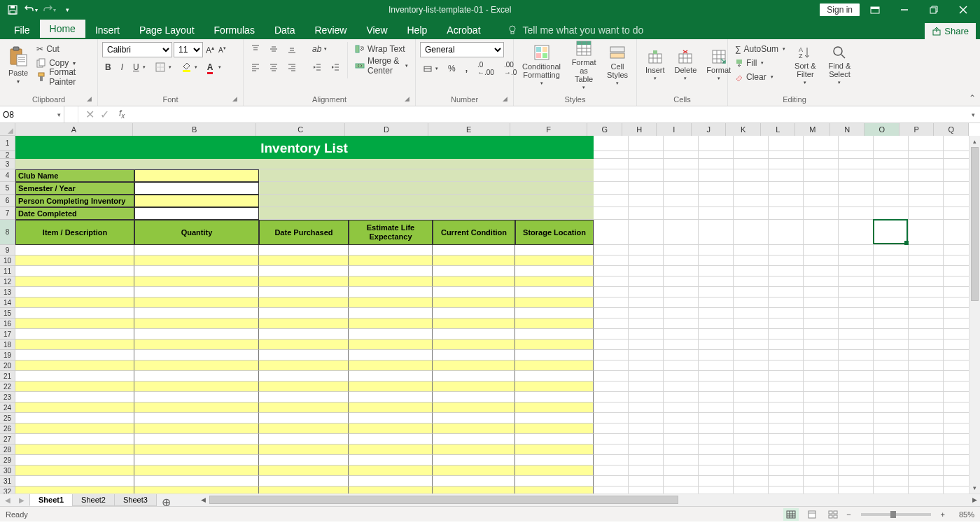 This screenshot has height=525, width=980. What do you see at coordinates (848, 130) in the screenshot?
I see `col-header-N: N` at bounding box center [848, 130].